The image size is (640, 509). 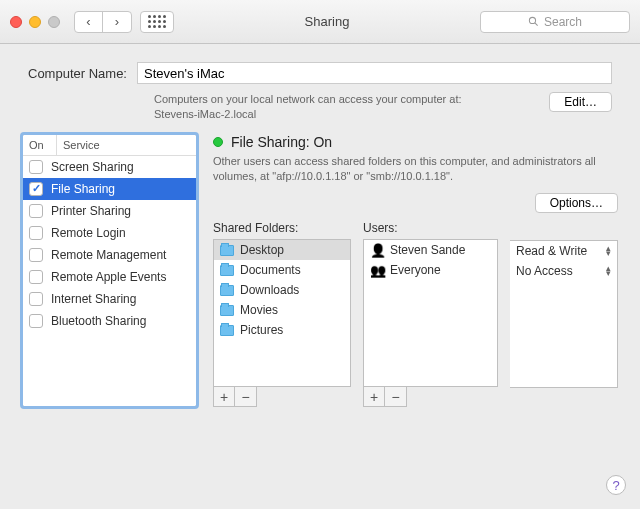 I want to click on nav-back-forward: ‹ ›, so click(x=103, y=22).